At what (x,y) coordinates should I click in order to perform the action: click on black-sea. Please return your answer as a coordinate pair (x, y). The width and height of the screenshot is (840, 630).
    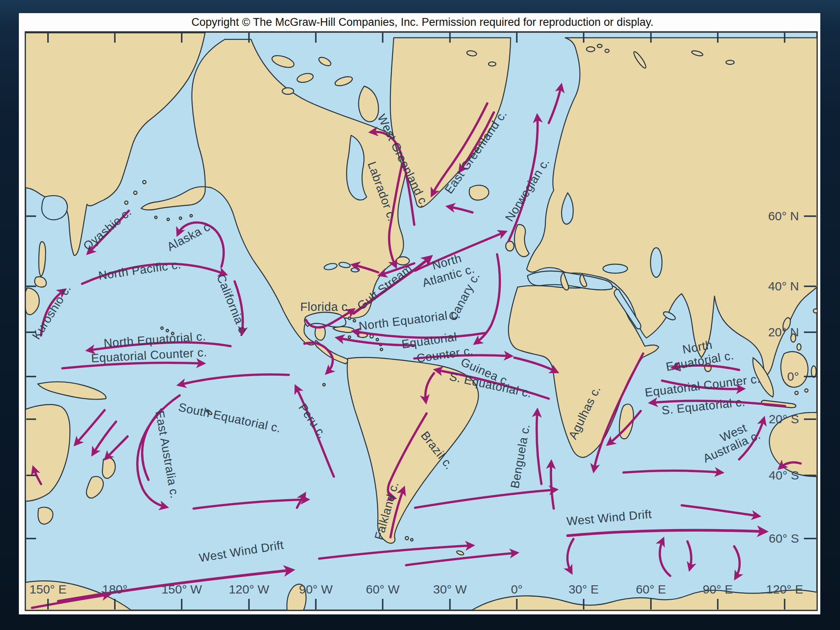
    Looking at the image, I should click on (615, 269).